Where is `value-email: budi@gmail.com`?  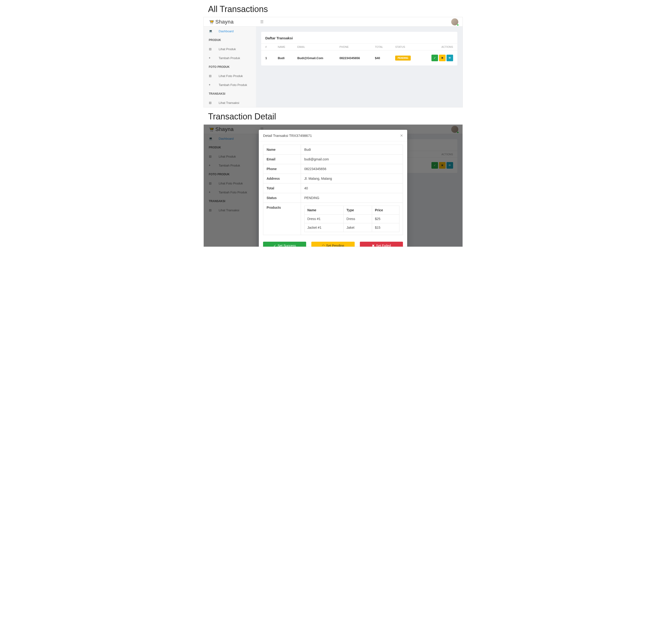 value-email: budi@gmail.com is located at coordinates (352, 159).